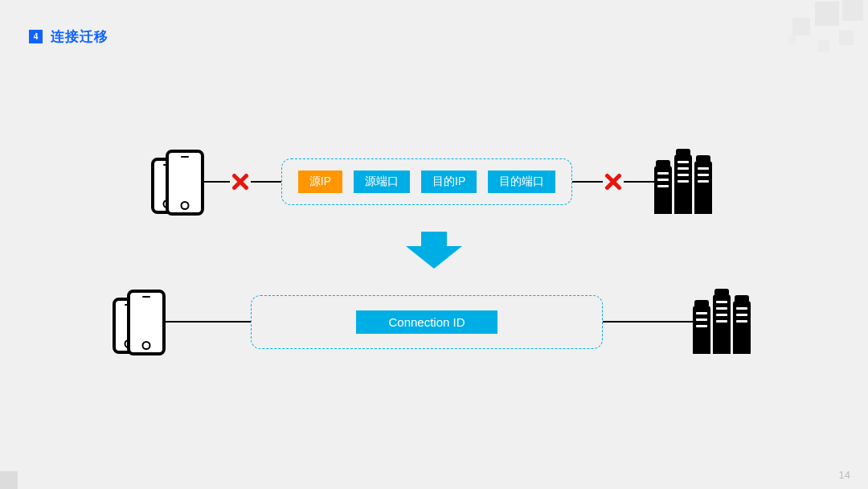  What do you see at coordinates (35, 37) in the screenshot?
I see `title-index: 4` at bounding box center [35, 37].